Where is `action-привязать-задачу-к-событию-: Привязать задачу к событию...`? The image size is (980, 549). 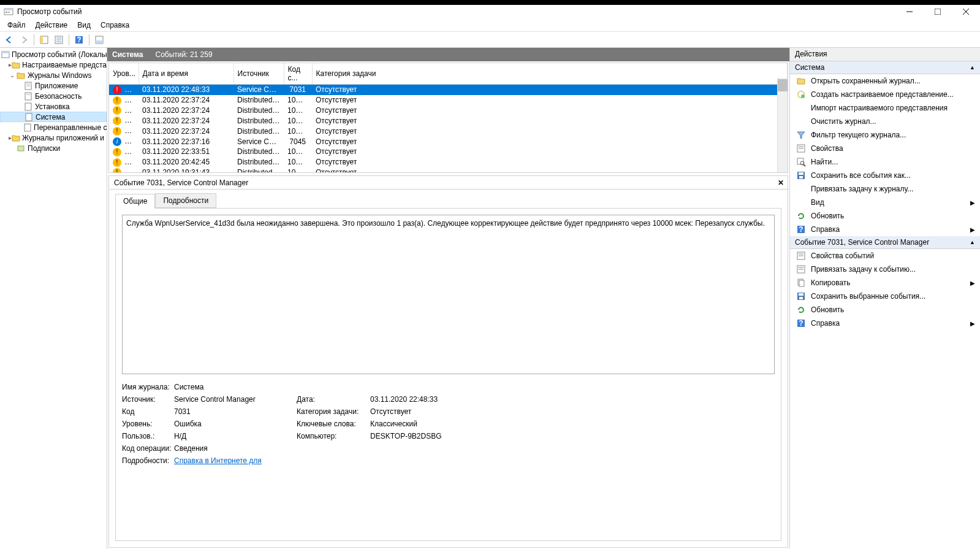
action-привязать-задачу-к-событию-: Привязать задачу к событию... is located at coordinates (885, 269).